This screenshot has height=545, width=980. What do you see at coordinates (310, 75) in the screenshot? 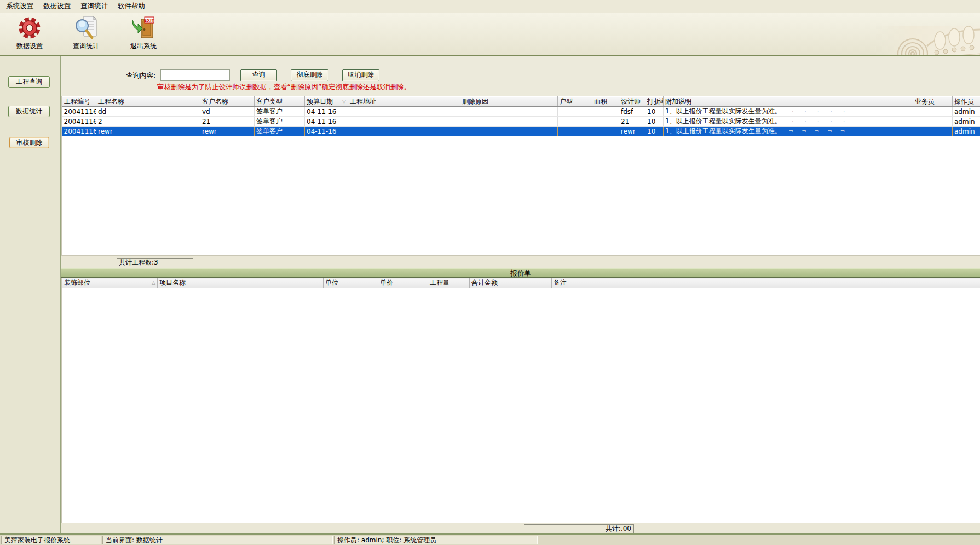
I see `purge-delete-button: 彻底删除` at bounding box center [310, 75].